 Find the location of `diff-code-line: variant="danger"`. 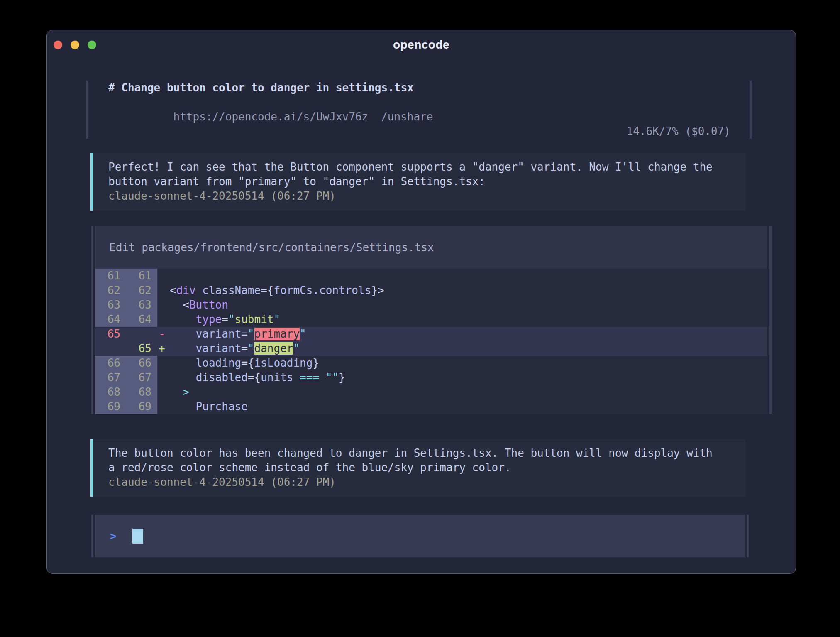

diff-code-line: variant="danger" is located at coordinates (467, 349).